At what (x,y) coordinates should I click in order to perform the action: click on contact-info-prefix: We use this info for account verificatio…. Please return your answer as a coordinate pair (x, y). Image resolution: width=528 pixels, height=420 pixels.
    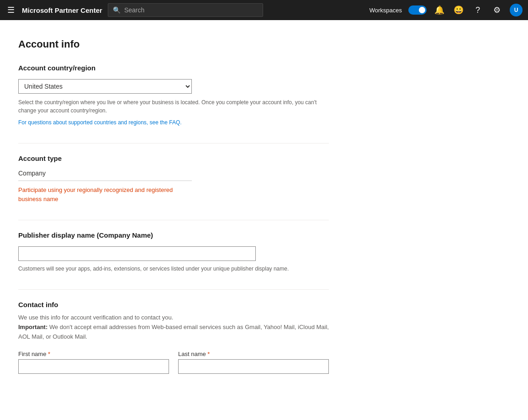
    Looking at the image, I should click on (96, 317).